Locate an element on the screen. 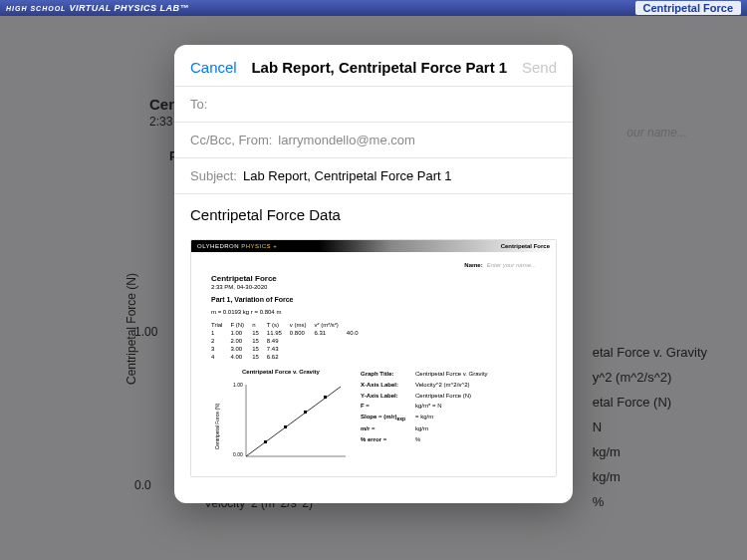 The width and height of the screenshot is (747, 560). meta-mr-v: kg/m is located at coordinates (422, 428).